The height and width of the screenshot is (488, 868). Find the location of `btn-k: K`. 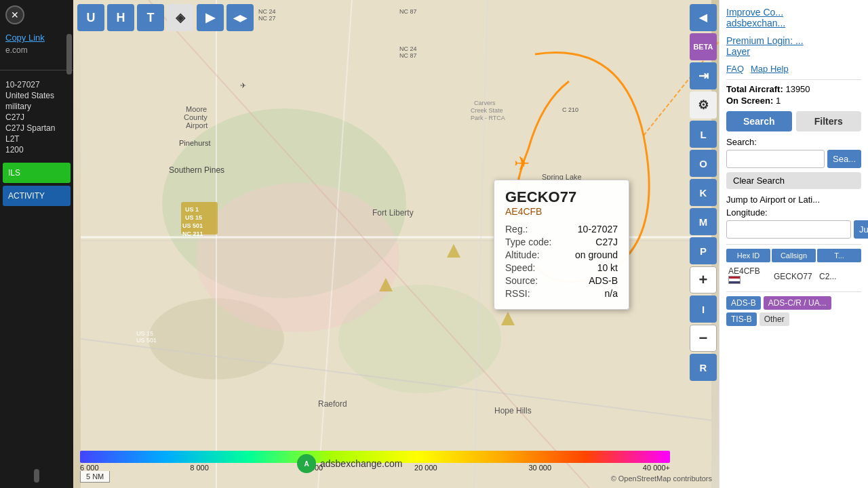

btn-k: K is located at coordinates (703, 192).